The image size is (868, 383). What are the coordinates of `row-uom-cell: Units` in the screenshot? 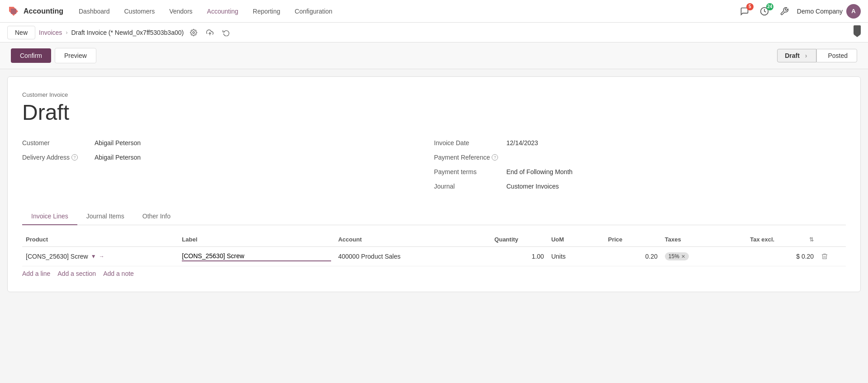 It's located at (576, 257).